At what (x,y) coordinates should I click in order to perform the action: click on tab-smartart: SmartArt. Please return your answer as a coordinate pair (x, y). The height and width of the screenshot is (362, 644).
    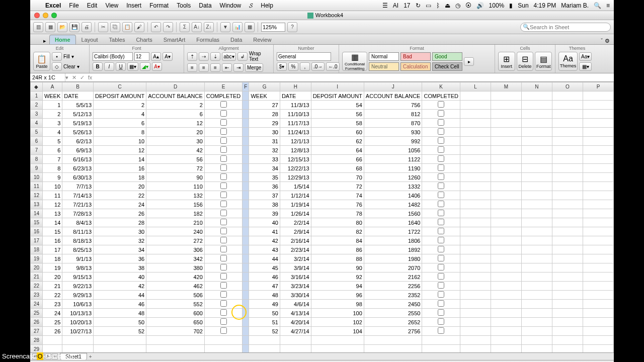
    Looking at the image, I should click on (174, 39).